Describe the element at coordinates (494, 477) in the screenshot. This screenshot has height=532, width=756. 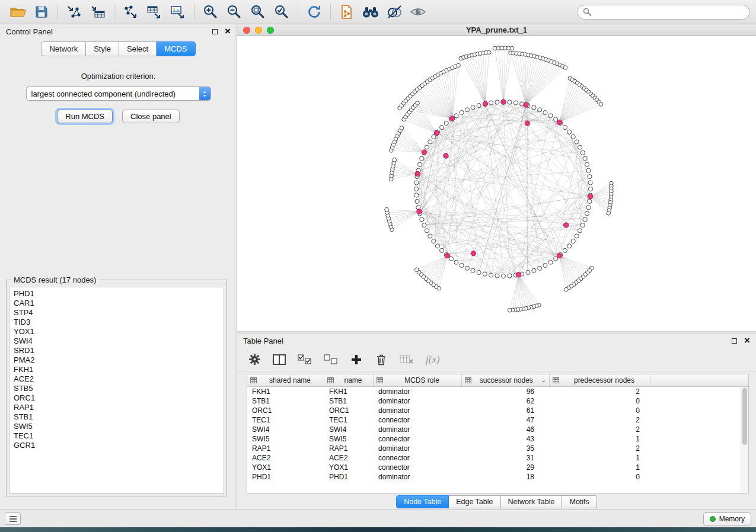
I see `table-row: PHD1PHD1dominator180` at that location.